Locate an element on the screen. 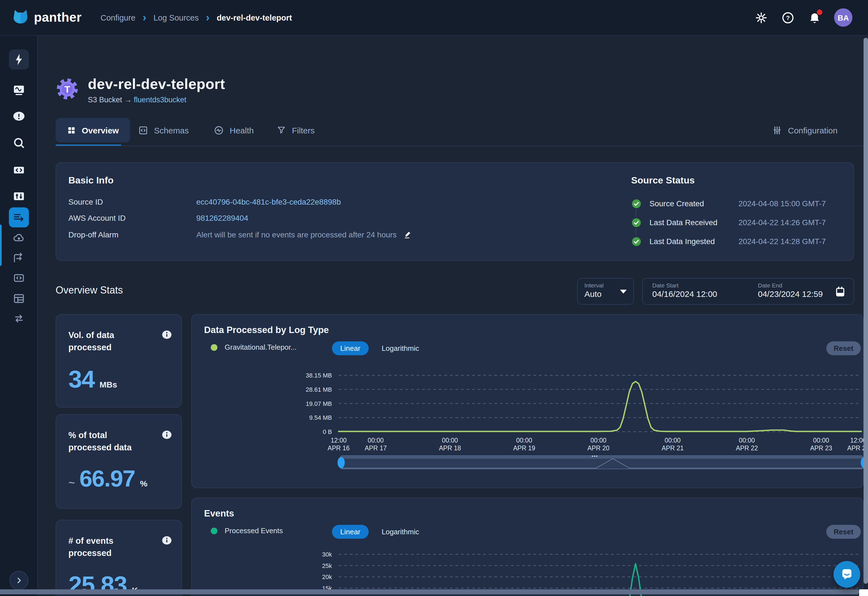 This screenshot has width=868, height=596. page-head: T dev-rel-dev-teleport S3 Bucket → fluen… is located at coordinates (140, 90).